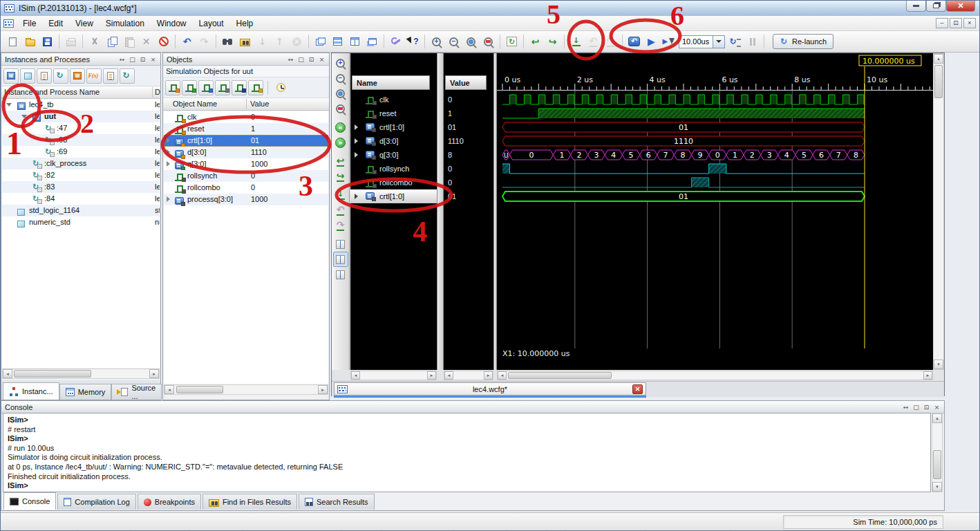  What do you see at coordinates (81, 140) in the screenshot?
I see `tree-row-68: :68le` at bounding box center [81, 140].